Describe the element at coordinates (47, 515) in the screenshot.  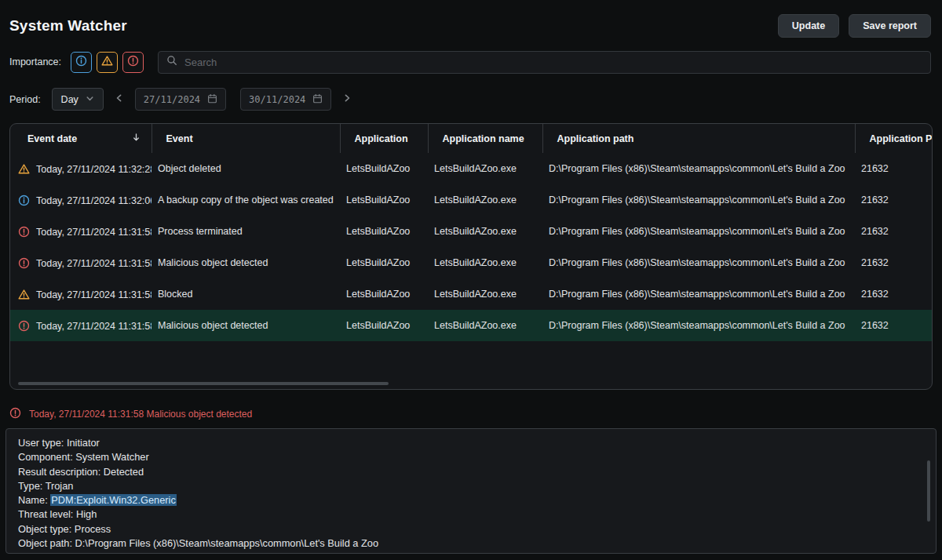
I see `detail-line-label: Threat level:` at that location.